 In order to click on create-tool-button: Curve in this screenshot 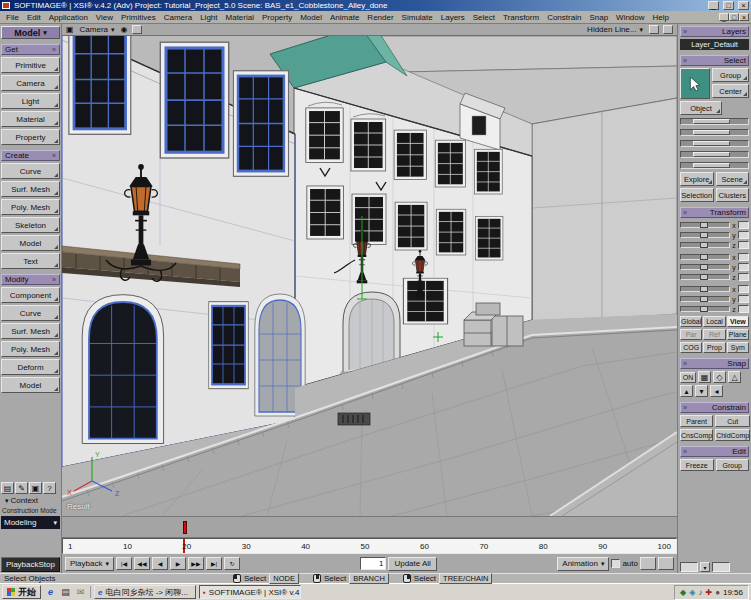, I will do `click(30, 171)`.